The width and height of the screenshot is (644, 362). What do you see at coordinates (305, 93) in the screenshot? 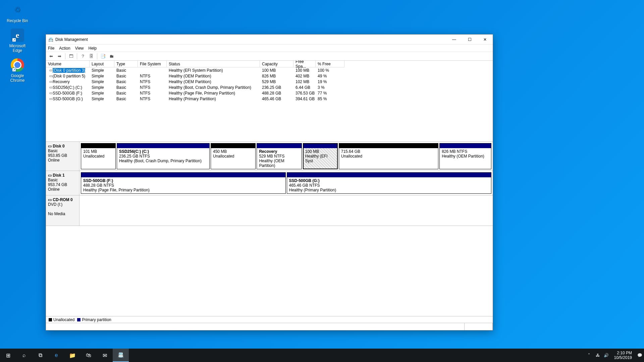
I see `volume-free: 376.53 GB` at bounding box center [305, 93].